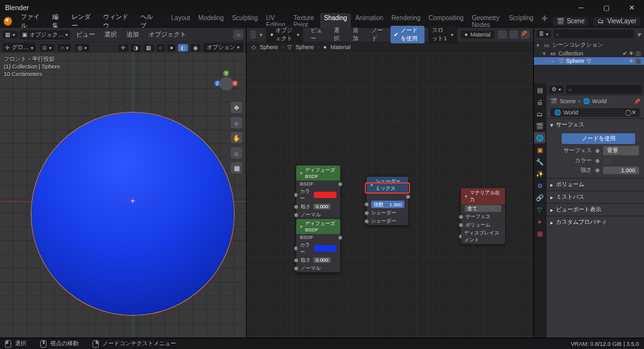 The width and height of the screenshot is (644, 349). Describe the element at coordinates (521, 21) in the screenshot. I see `workspace-scripting: Scripting` at that location.